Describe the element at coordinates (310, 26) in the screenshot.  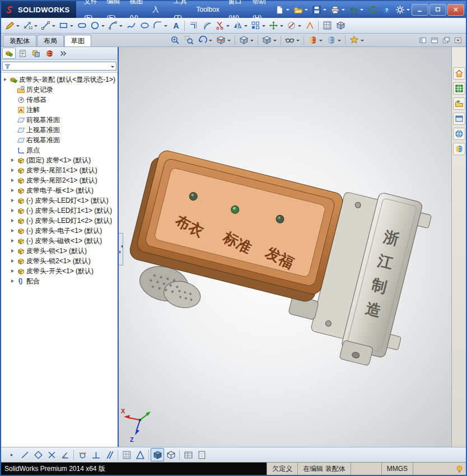
I see `rapid-sketch-button` at that location.